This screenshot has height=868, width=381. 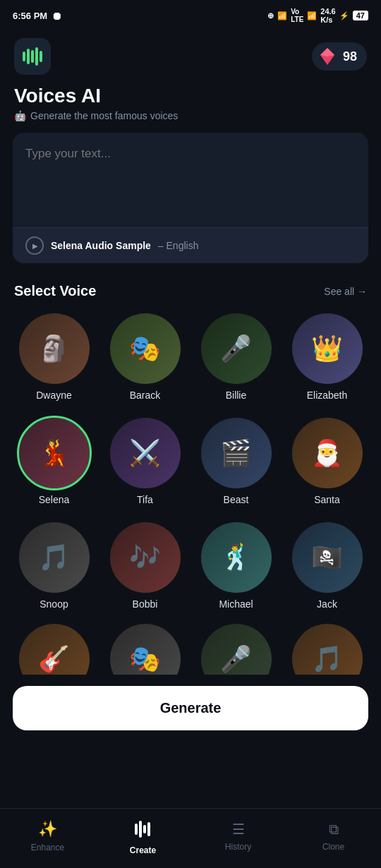 I want to click on status-bar: 6:56 PM ⏺ ⊕ 📶 VoLTE 📶 24.6K/s ⚡ 47, so click(x=190, y=14).